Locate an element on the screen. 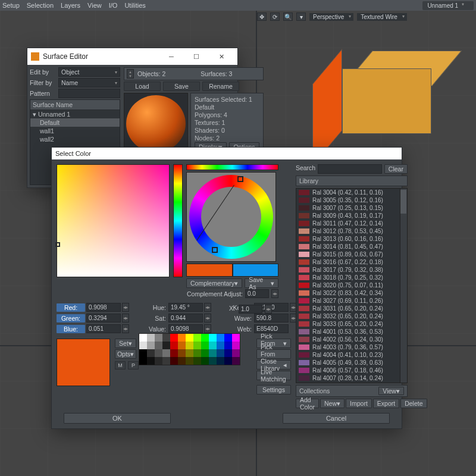 This screenshot has width=476, height=476. p-toggle: P is located at coordinates (133, 365).